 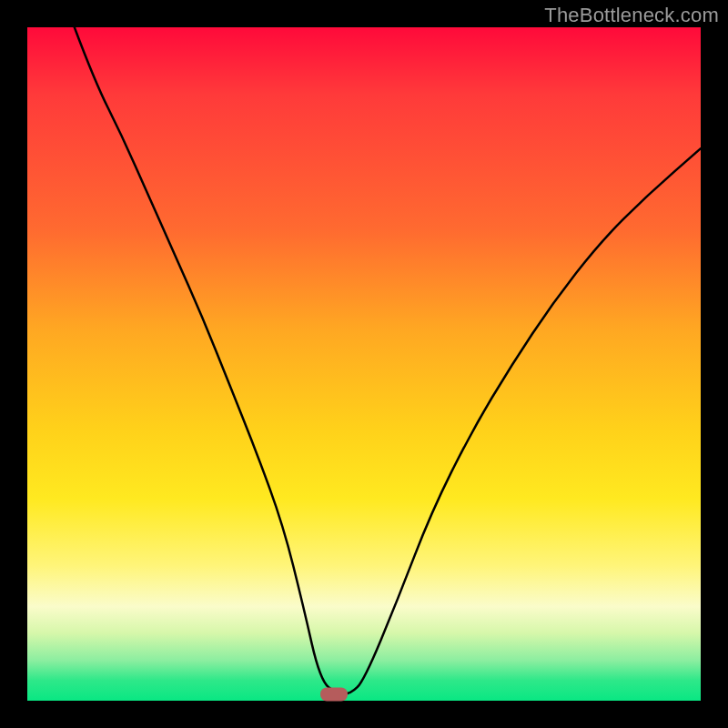 What do you see at coordinates (632, 15) in the screenshot?
I see `watermark-text: TheBottleneck.com` at bounding box center [632, 15].